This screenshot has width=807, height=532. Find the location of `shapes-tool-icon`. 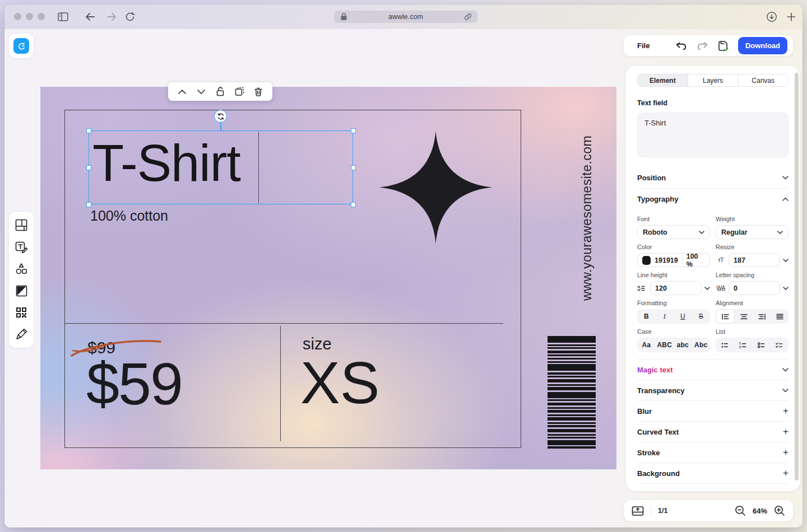

shapes-tool-icon is located at coordinates (21, 269).